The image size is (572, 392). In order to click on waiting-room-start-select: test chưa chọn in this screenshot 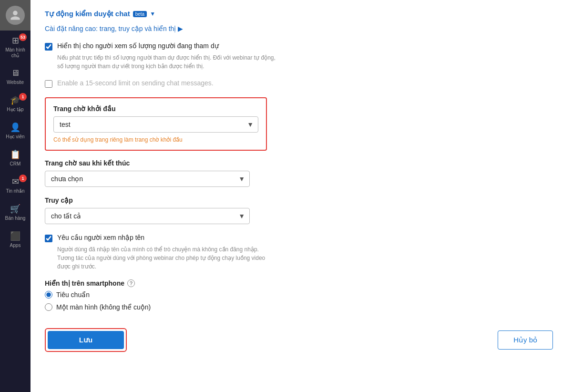, I will do `click(156, 124)`.